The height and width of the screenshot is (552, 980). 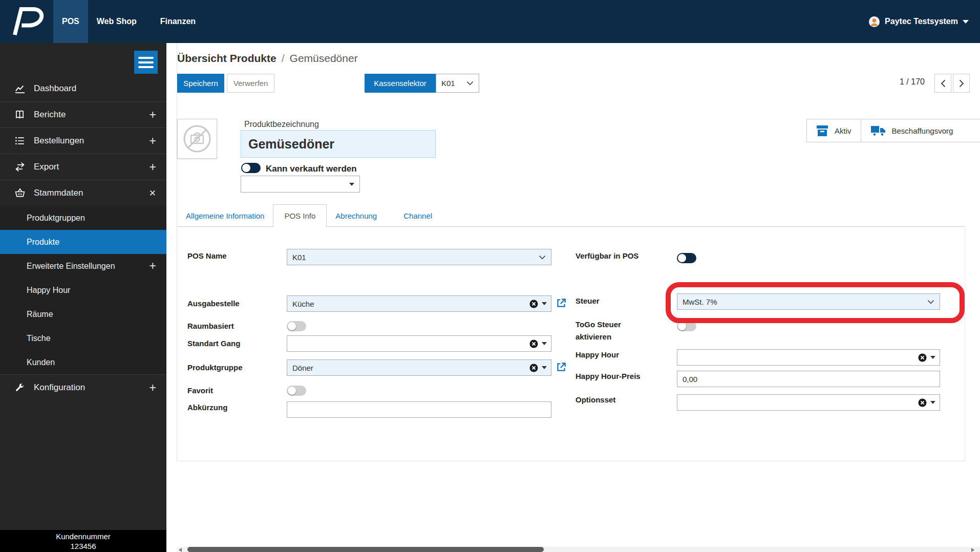 I want to click on user-menu: Paytec Testsystem, so click(x=924, y=22).